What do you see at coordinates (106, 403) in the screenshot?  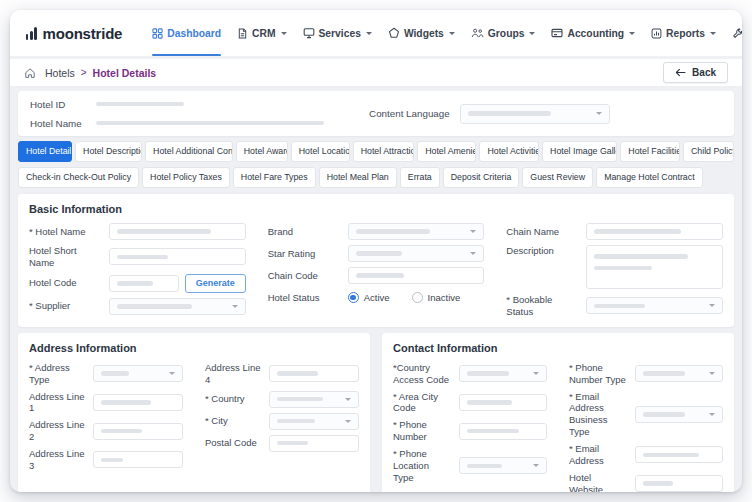 I see `form-row: Address Line 1` at bounding box center [106, 403].